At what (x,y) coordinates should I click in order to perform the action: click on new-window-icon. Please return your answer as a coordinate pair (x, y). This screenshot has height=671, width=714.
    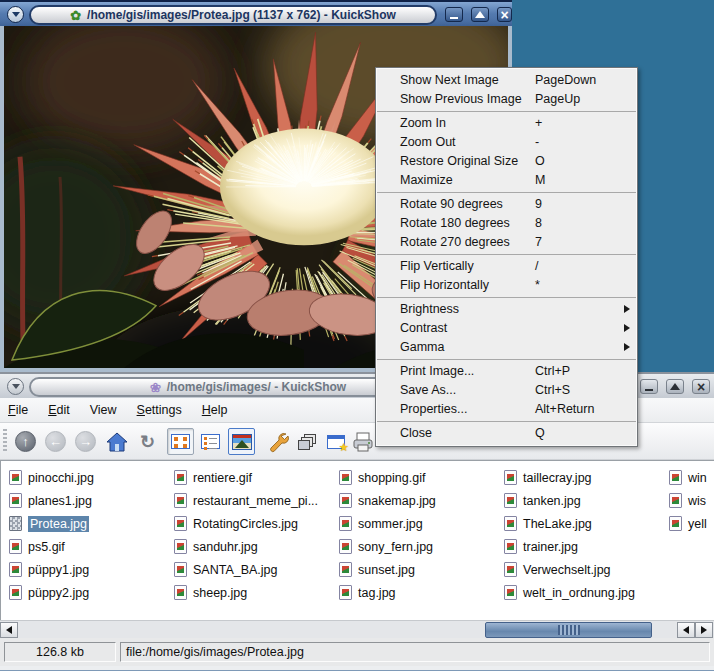
    Looking at the image, I should click on (336, 442).